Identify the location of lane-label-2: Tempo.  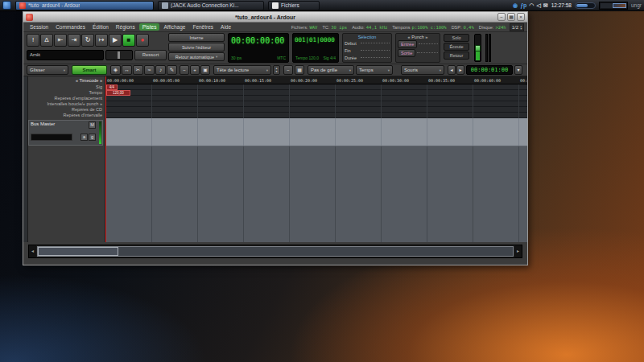
(66, 93).